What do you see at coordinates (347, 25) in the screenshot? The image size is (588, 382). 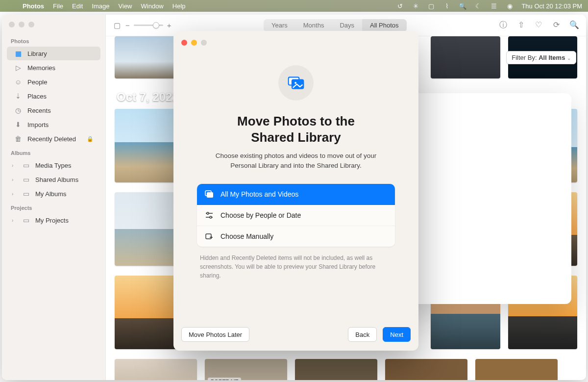 I see `segment-days: Days` at bounding box center [347, 25].